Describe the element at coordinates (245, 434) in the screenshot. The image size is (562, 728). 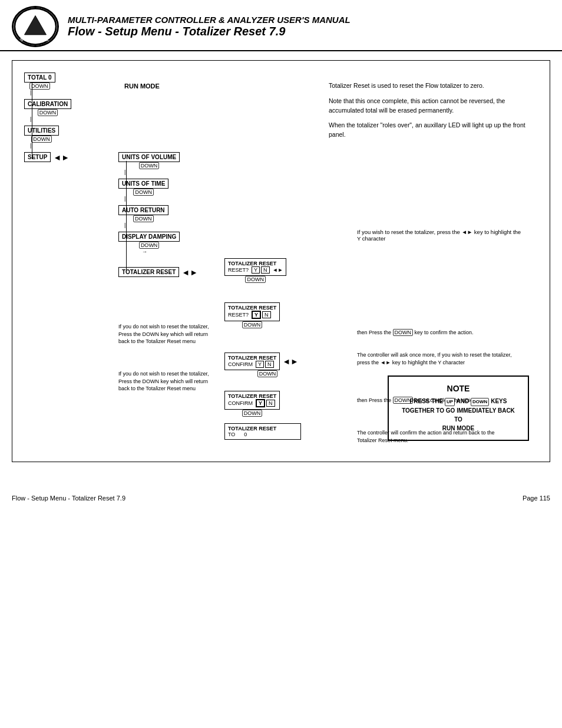
I see `tr-final-val: 0` at that location.